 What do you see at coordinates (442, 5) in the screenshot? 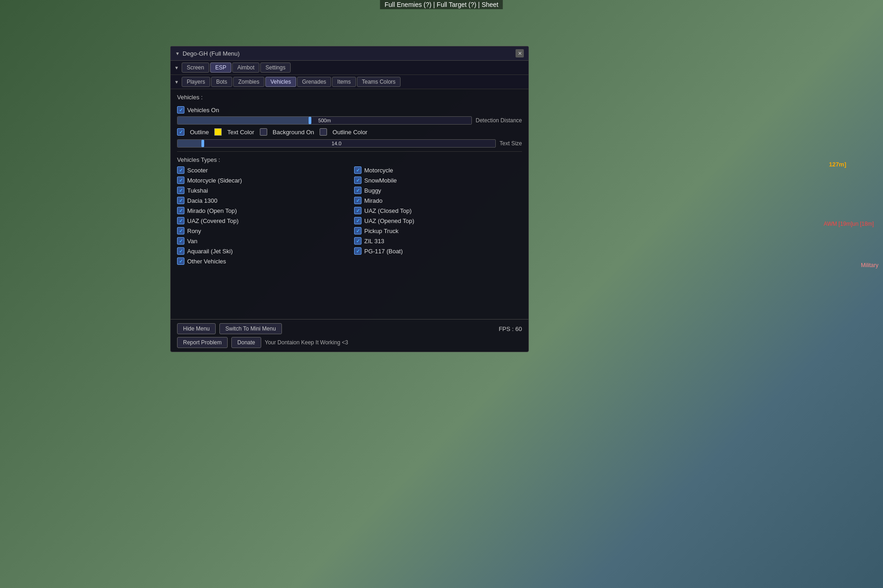
I see `top-overlay-text: Full Enemies (?) | Full Target (?) | She…` at bounding box center [442, 5].